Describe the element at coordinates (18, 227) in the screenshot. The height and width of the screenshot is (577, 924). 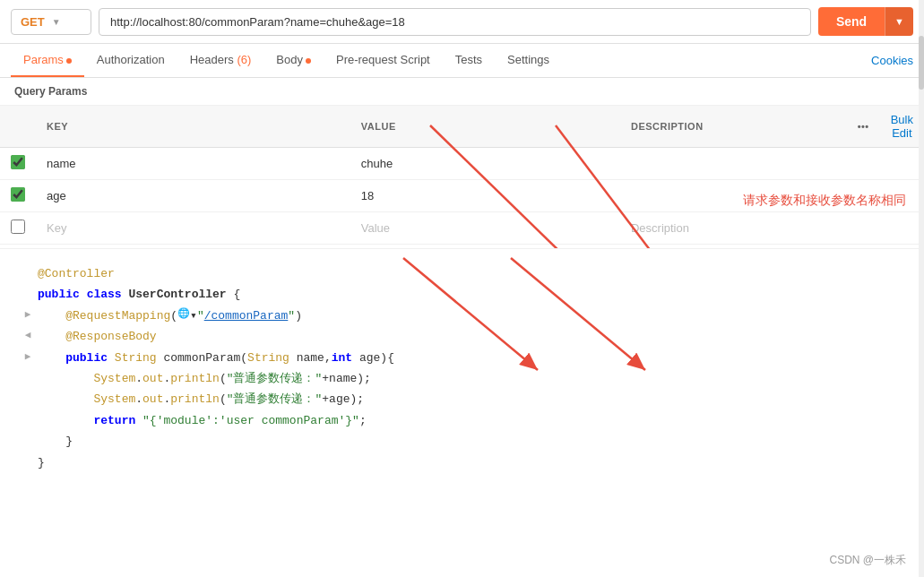
I see `row3-checkbox` at that location.